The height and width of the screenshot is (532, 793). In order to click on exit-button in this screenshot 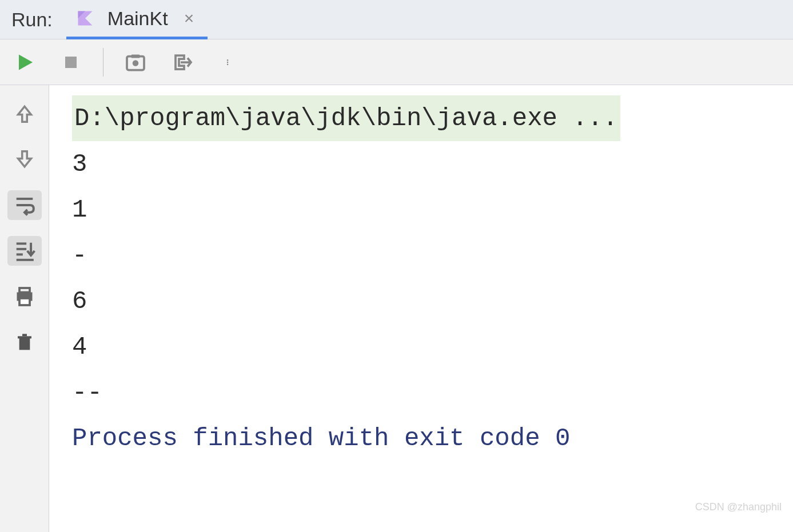, I will do `click(182, 62)`.